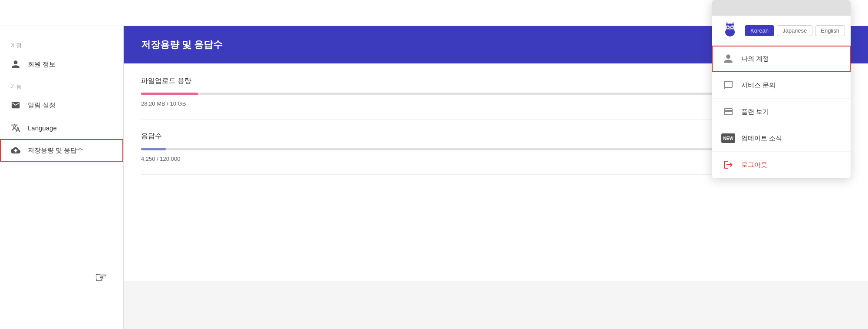 This screenshot has height=329, width=868. Describe the element at coordinates (62, 128) in the screenshot. I see `sidebar-item-language: Language` at that location.